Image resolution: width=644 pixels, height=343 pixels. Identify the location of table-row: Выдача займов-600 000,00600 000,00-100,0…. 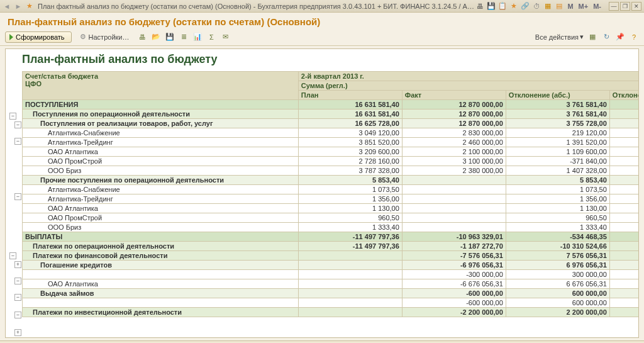
(331, 293).